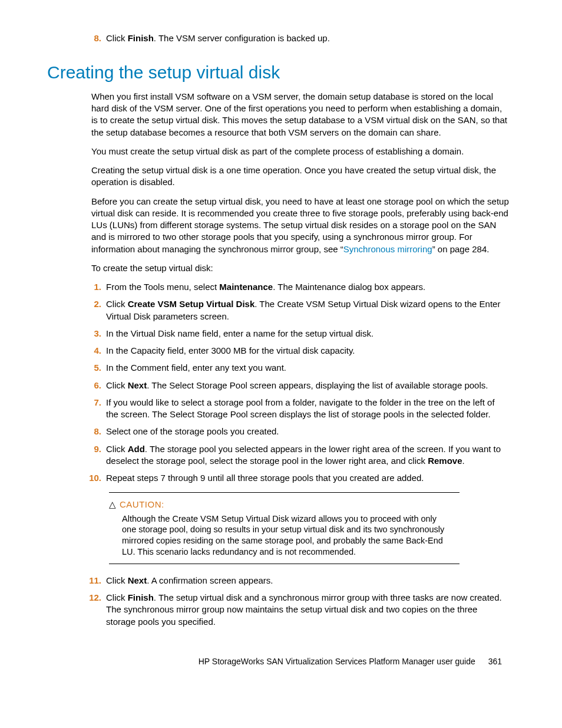  I want to click on list-number: 4., so click(95, 351).